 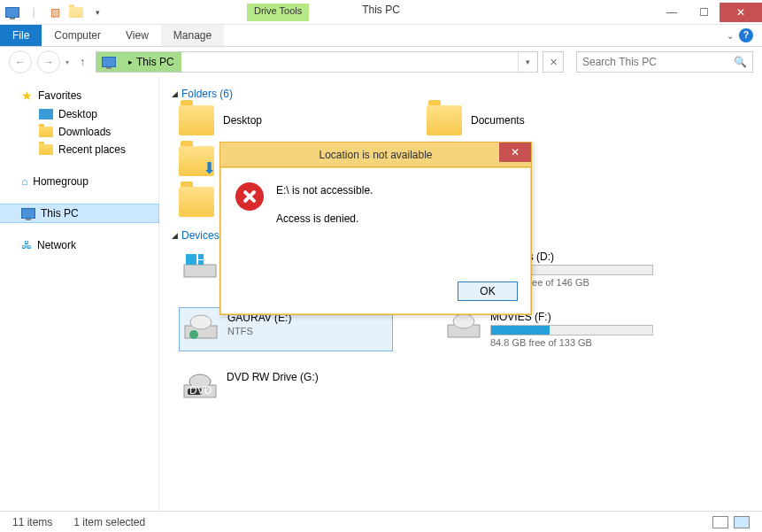 I want to click on ok-button: OK, so click(x=488, y=291).